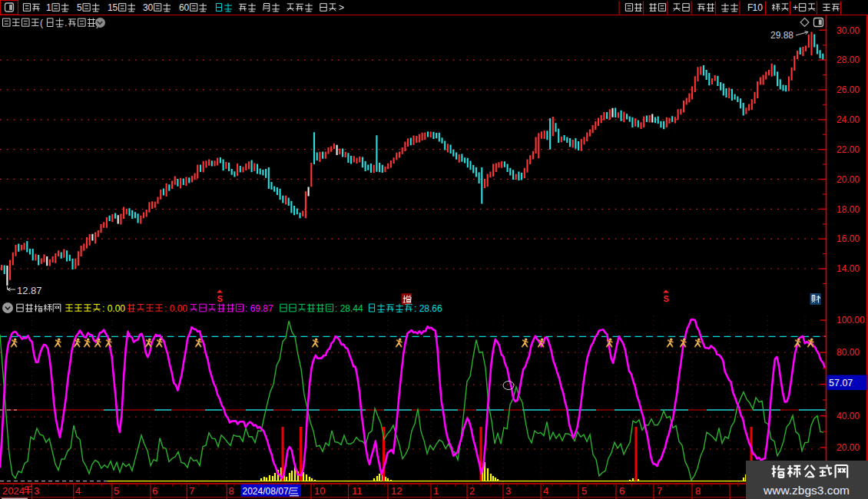  Describe the element at coordinates (349, 309) in the screenshot. I see `svg-text:: 28.44: : 28.44` at that location.